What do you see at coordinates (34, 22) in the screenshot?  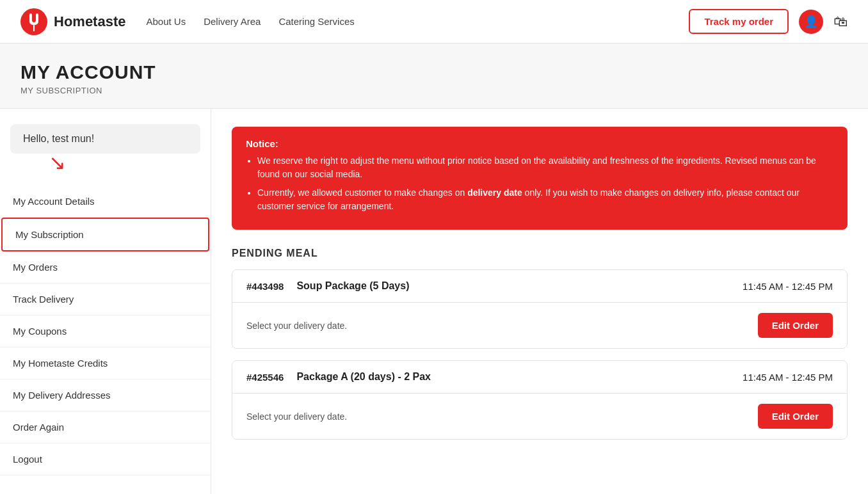 I see `logo-icon` at bounding box center [34, 22].